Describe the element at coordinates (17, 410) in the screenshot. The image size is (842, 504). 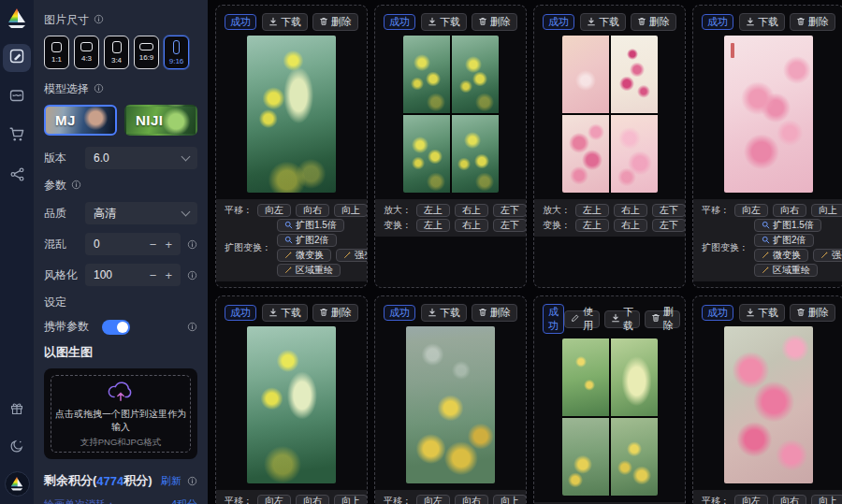
I see `nav-gift-button` at that location.